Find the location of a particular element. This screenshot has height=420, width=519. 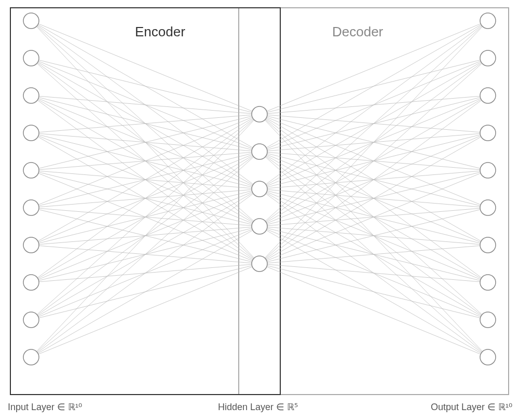

output-layer-label: Output Layer ∈ ℝ¹⁰ is located at coordinates (471, 407).